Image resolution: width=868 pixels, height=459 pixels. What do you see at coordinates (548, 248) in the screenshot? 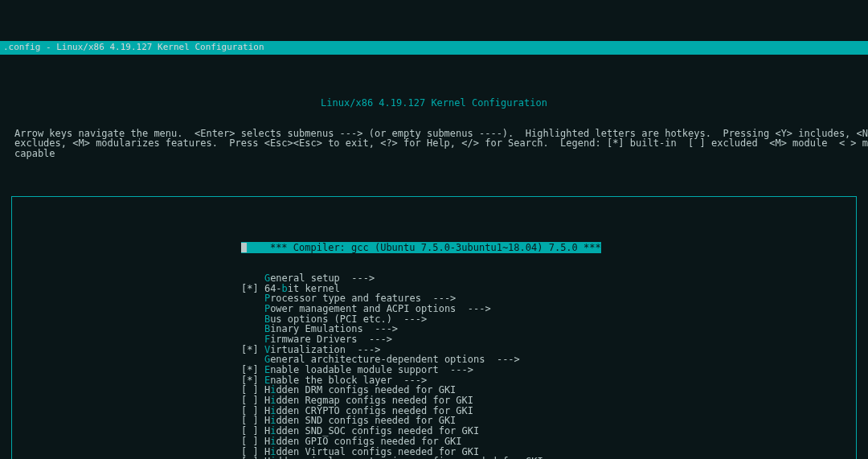
I see `menu-item-compiler: *** Compiler: gcc (Ubuntu 7.5.0-3ubuntu1…` at bounding box center [548, 248].